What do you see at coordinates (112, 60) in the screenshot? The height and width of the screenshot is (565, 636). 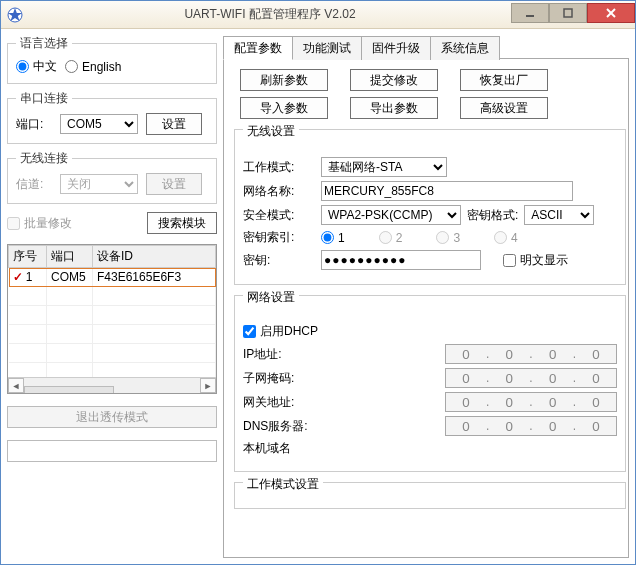 I see `language-group: 语言选择 中文 English` at bounding box center [112, 60].